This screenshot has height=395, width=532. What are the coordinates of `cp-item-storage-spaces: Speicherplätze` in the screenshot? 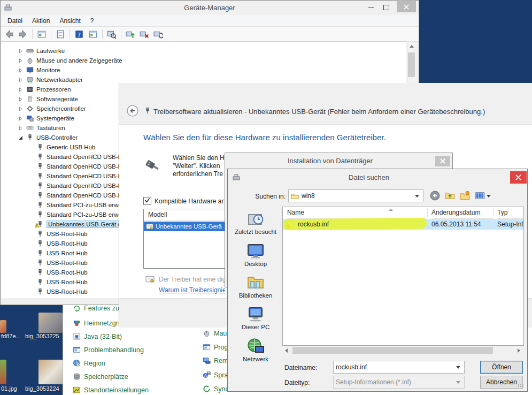 It's located at (101, 377).